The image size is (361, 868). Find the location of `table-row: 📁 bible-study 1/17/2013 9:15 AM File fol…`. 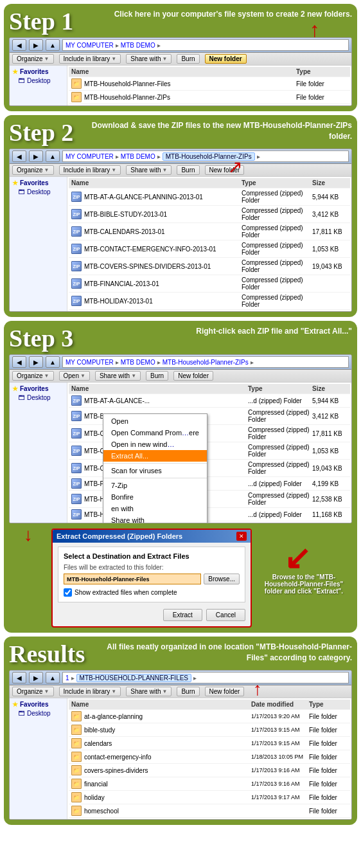

table-row: 📁 bible-study 1/17/2013 9:15 AM File fol… is located at coordinates (209, 730).